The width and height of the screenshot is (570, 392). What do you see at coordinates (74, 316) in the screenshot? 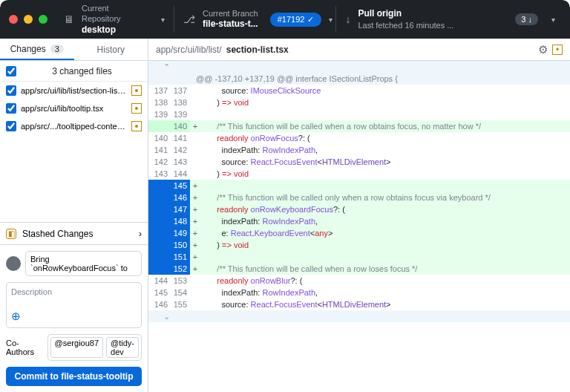
I see `add-coauthor-icon: ⊕` at bounding box center [74, 316].